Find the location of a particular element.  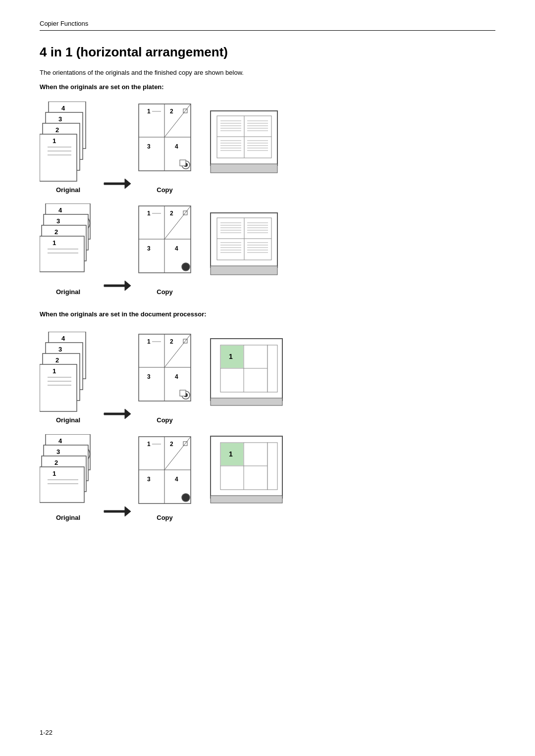

platen-row2-original-svg: 4 3 2 1 is located at coordinates (68, 245).